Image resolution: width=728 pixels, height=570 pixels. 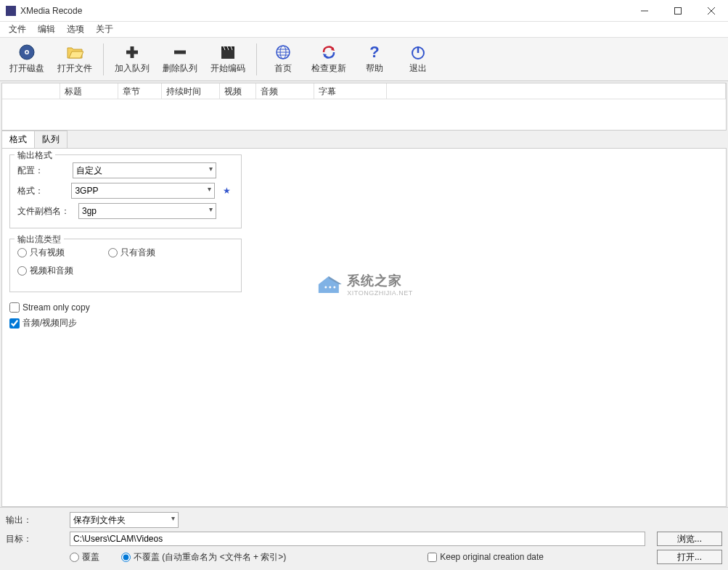 What do you see at coordinates (556, 91) in the screenshot?
I see `col-rest` at bounding box center [556, 91].